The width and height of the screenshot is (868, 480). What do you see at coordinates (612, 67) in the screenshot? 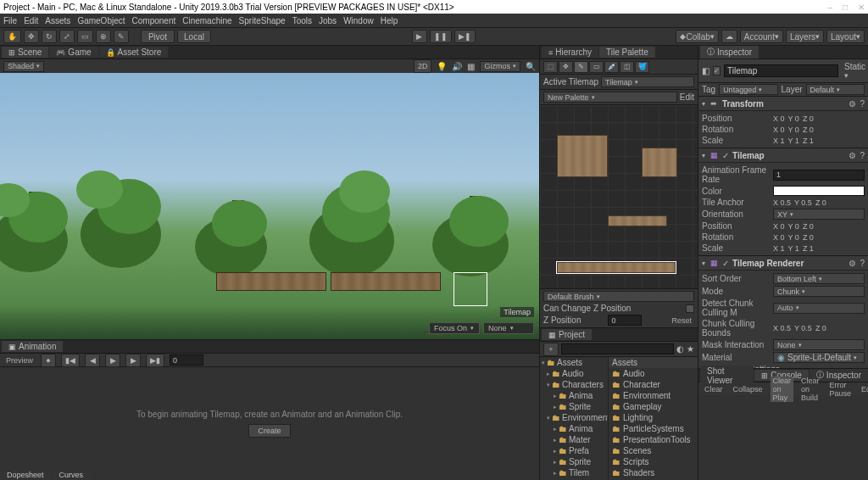
I see `tp-picker-icon: 💉` at bounding box center [612, 67].